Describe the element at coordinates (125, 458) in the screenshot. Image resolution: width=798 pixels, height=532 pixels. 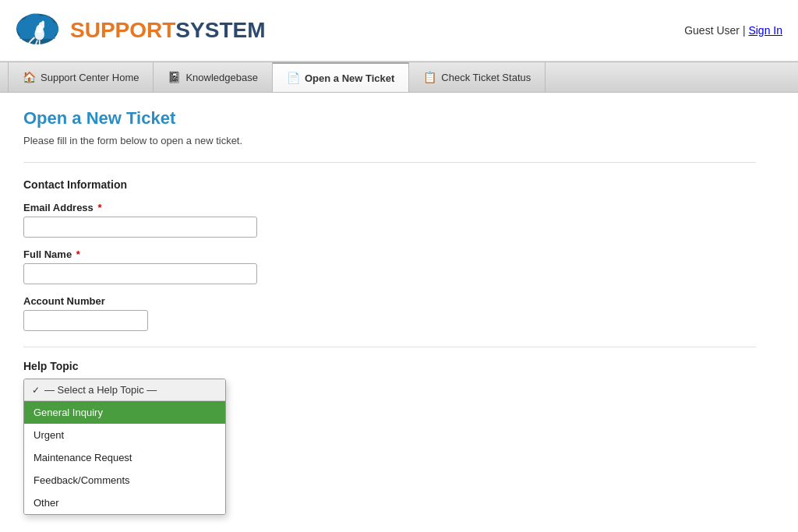
I see `dropdown-options-list: General Inquiry Urgent Maintenance Reque…` at that location.